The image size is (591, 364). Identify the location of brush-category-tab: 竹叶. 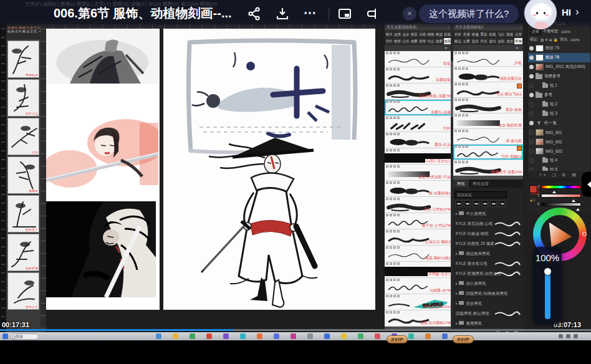
(389, 41).